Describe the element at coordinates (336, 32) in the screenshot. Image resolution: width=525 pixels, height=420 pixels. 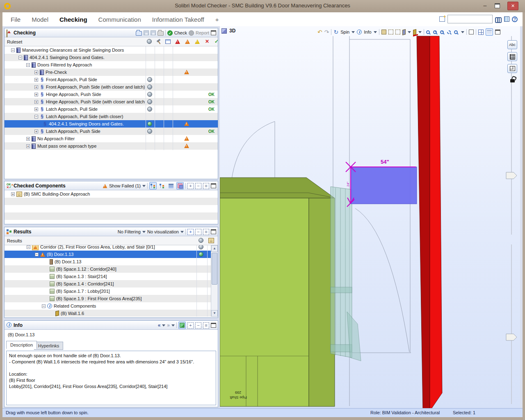
I see `spin-icon: ↻` at that location.